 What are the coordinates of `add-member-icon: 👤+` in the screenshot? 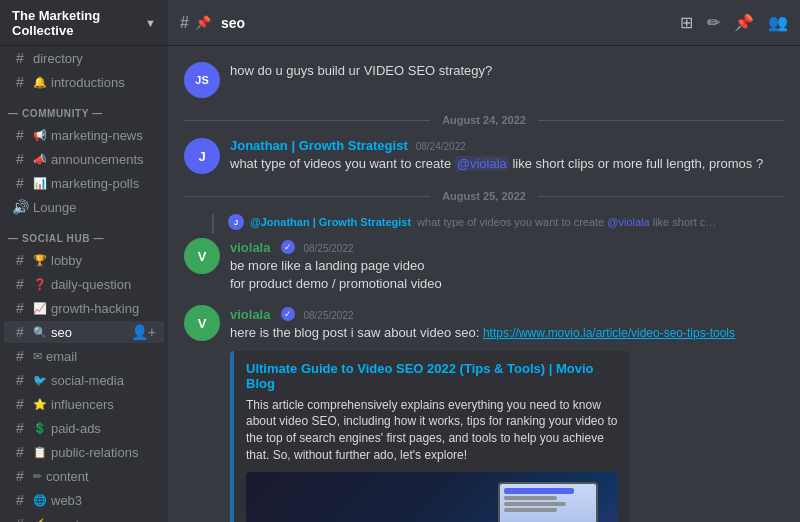 It's located at (144, 332).